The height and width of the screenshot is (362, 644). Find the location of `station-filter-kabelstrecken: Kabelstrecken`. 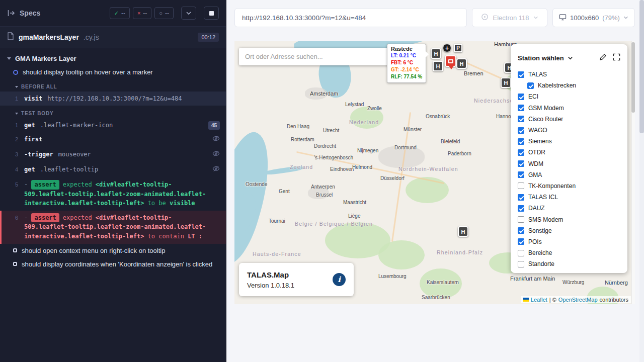

station-filter-kabelstrecken: Kabelstrecken is located at coordinates (578, 85).